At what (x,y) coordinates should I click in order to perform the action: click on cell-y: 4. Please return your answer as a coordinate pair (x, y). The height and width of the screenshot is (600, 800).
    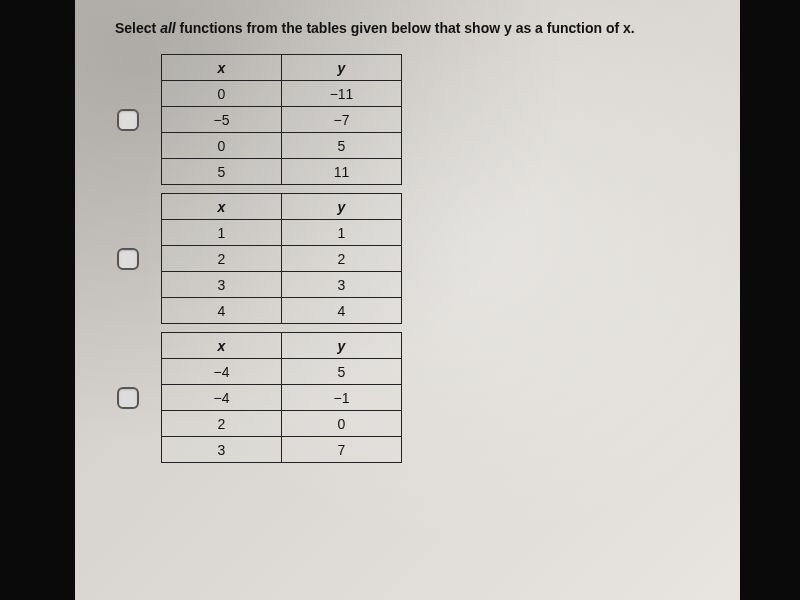
    Looking at the image, I should click on (342, 311).